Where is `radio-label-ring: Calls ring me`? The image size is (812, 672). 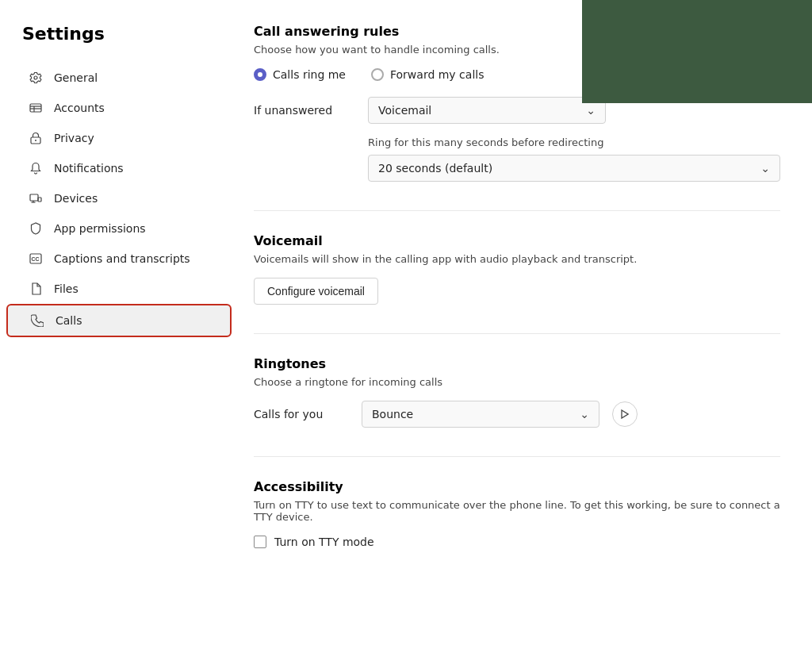 radio-label-ring: Calls ring me is located at coordinates (309, 75).